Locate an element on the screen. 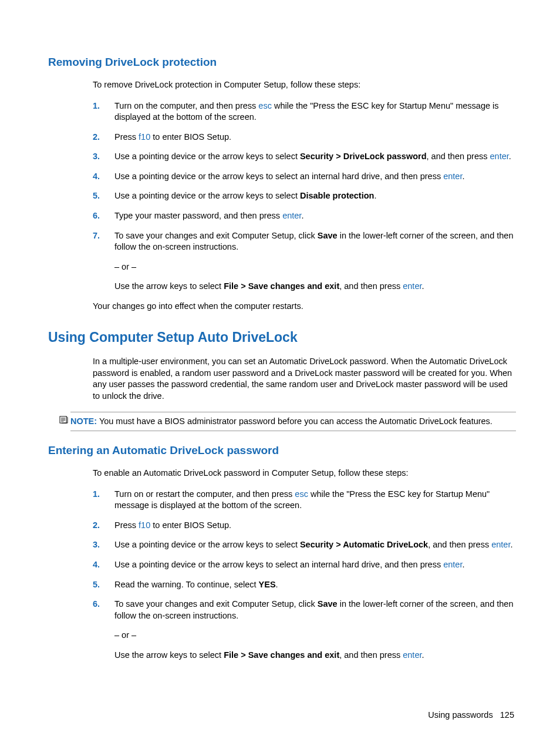 Image resolution: width=560 pixels, height=746 pixels. step-text: Turn on or restart the computer, and the… is located at coordinates (204, 494).